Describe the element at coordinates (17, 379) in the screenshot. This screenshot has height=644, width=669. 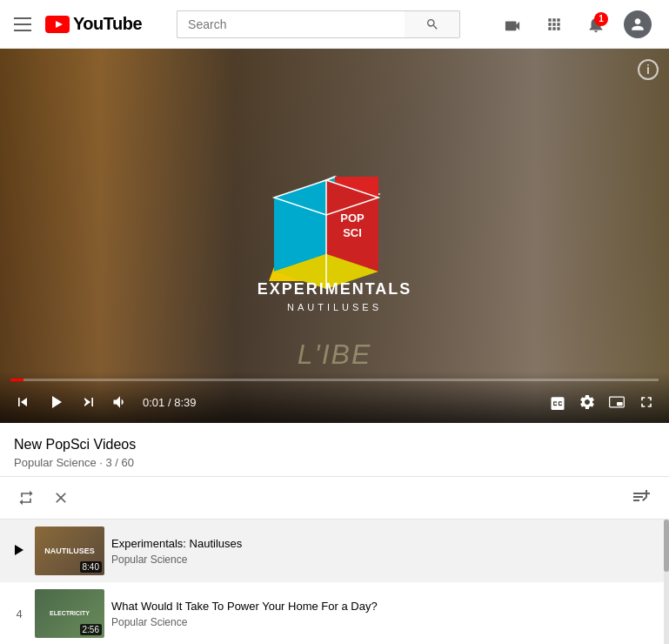
I see `progress-fill` at that location.